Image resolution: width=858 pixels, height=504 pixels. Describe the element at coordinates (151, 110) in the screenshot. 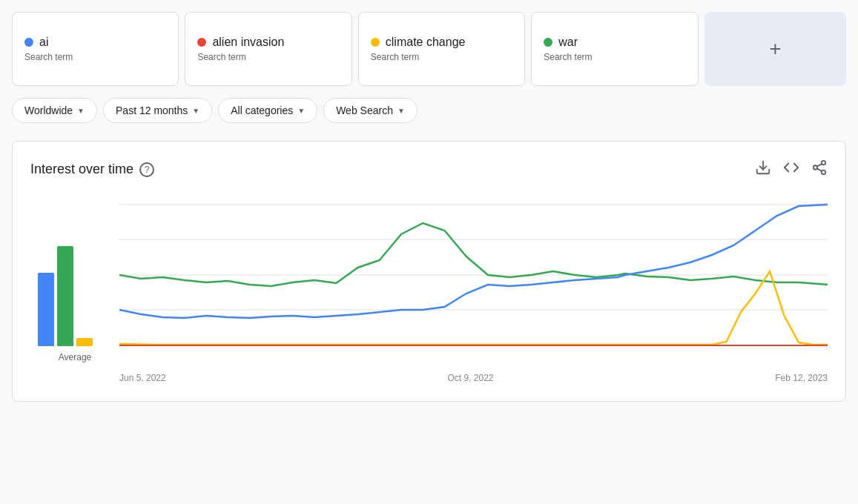

I see `filter-label-period: Past 12 months` at that location.